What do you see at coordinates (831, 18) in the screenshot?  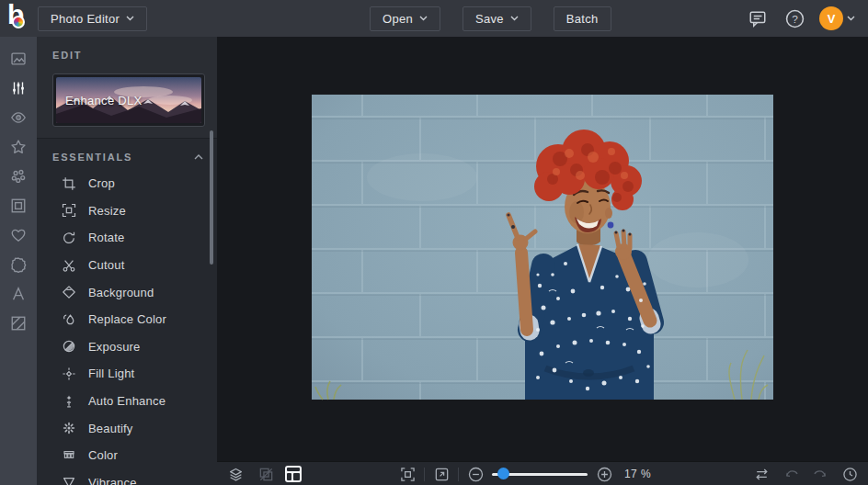 I see `avatar: V` at bounding box center [831, 18].